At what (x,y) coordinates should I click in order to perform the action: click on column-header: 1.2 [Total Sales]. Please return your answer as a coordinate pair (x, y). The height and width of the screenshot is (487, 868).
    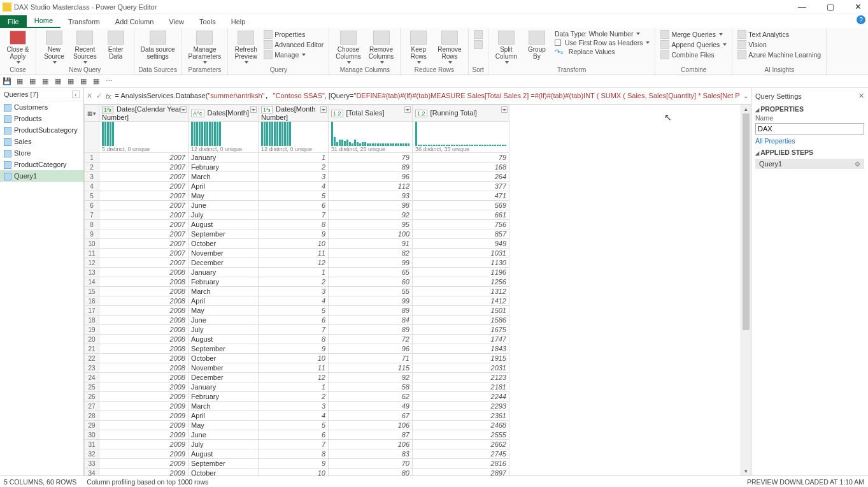
    Looking at the image, I should click on (371, 113).